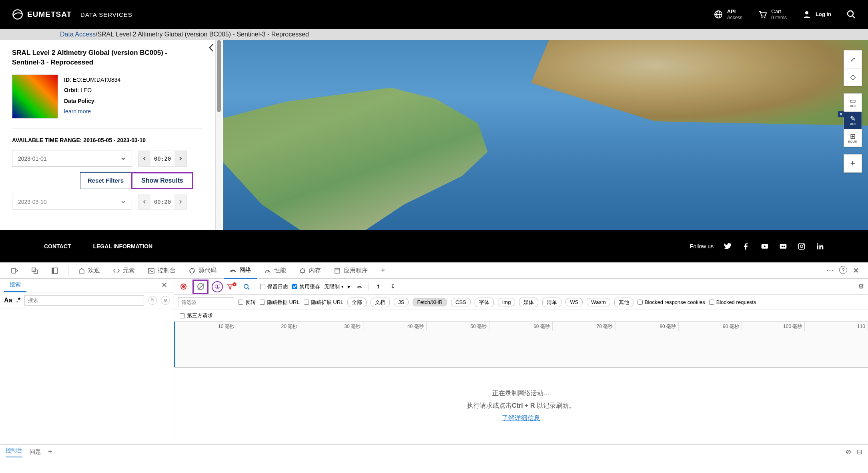 The height and width of the screenshot is (473, 868). Describe the element at coordinates (108, 135) in the screenshot. I see `filters-sidebar: SRAL Level 2 Altimetry Global (version B…` at that location.